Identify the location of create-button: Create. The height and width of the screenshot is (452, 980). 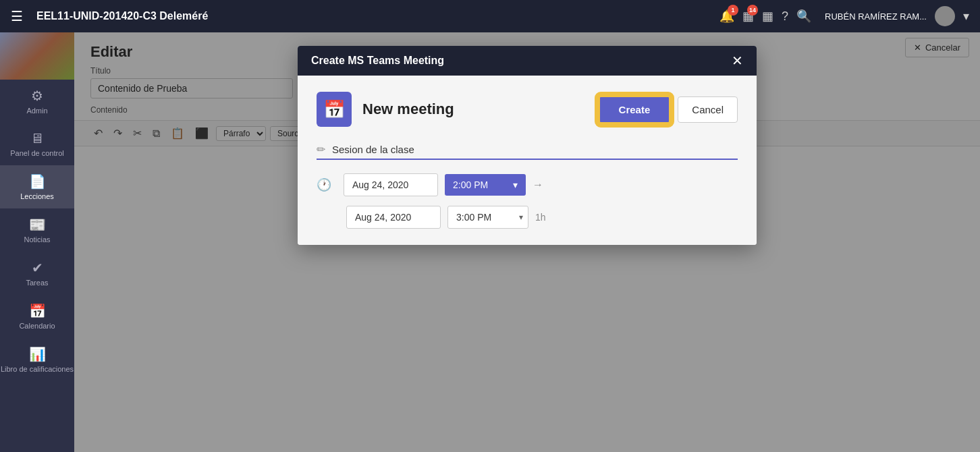
(634, 109).